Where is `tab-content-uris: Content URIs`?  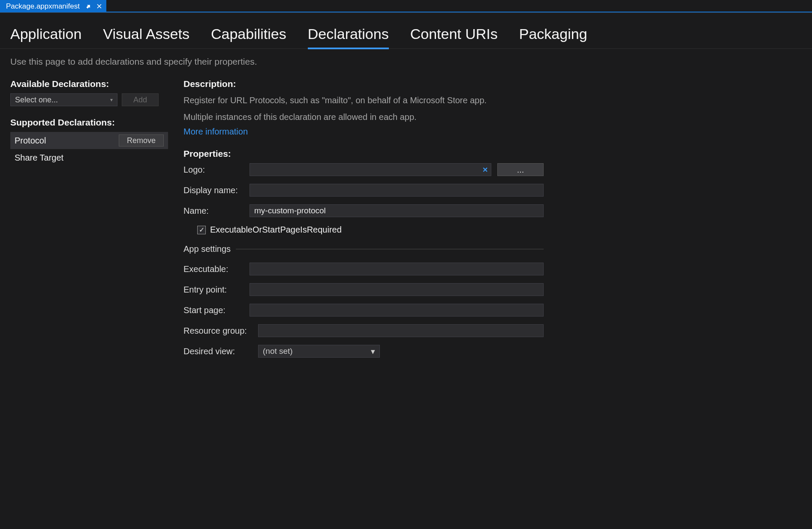 tab-content-uris: Content URIs is located at coordinates (454, 37).